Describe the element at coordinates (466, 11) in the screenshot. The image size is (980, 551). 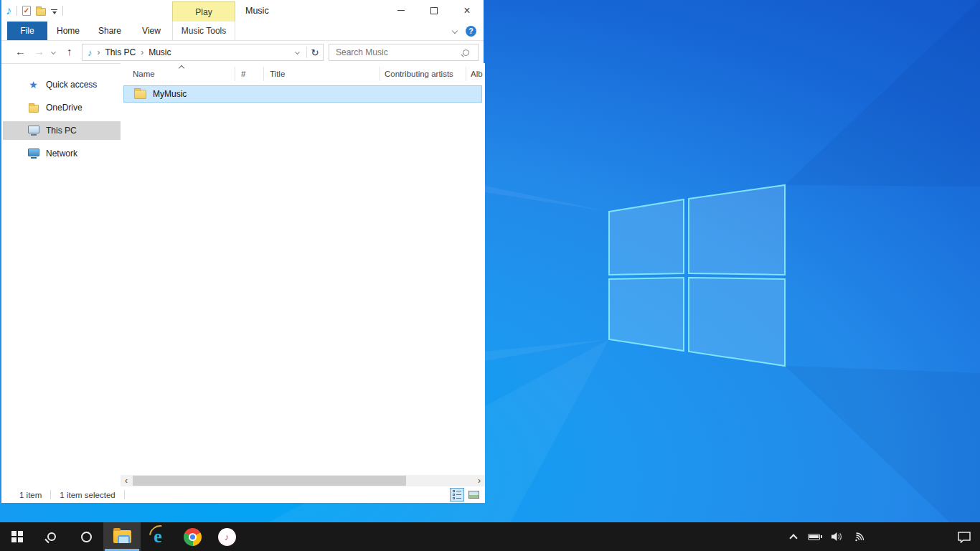
I see `close-icon: ×` at that location.